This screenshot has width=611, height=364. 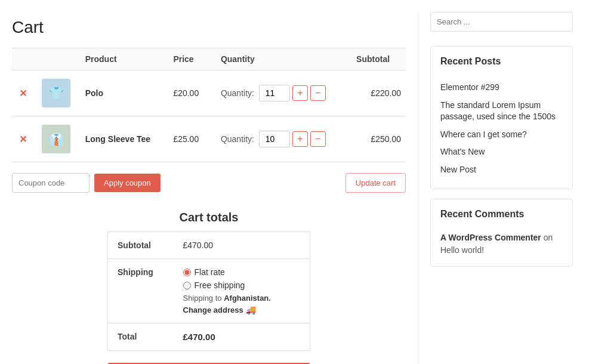 I want to click on flat-rate-radio, so click(x=187, y=272).